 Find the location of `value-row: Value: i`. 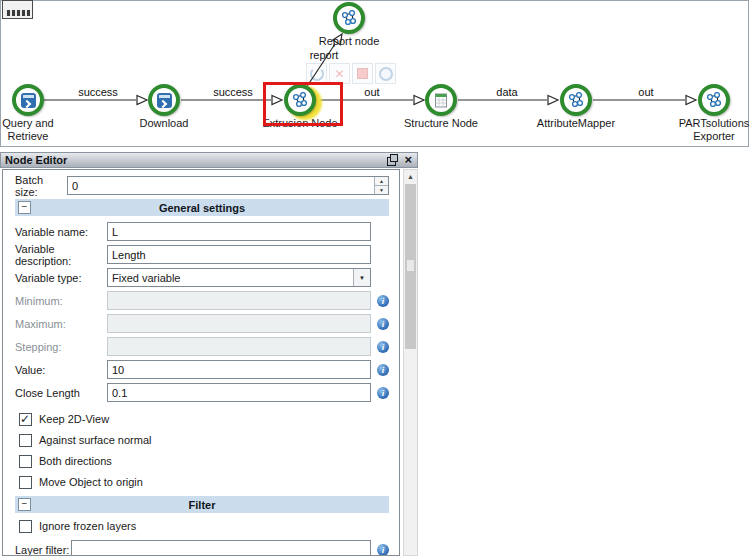

value-row: Value: i is located at coordinates (202, 370).